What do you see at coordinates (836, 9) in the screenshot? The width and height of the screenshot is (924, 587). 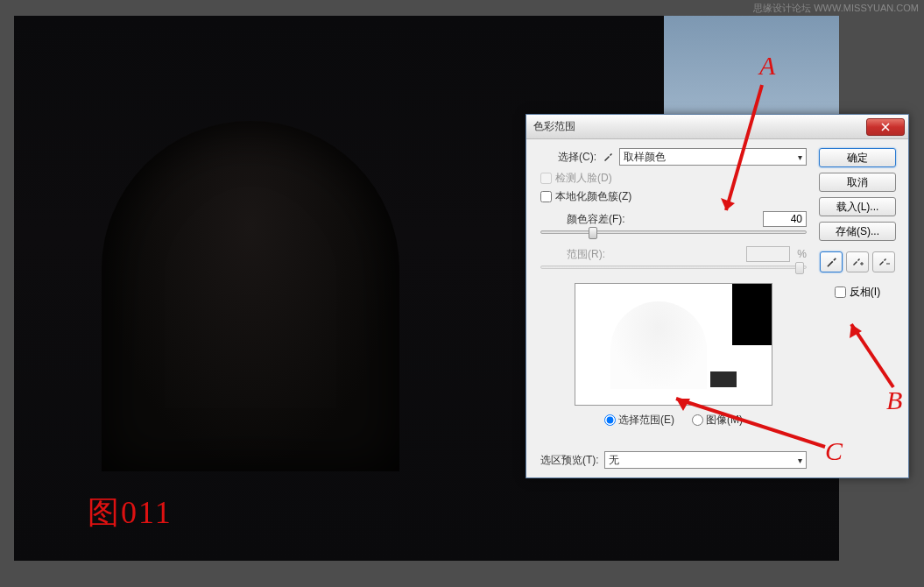 I see `watermark-text: 思缘设计论坛 WWW.MISSYUAN.COM` at bounding box center [836, 9].